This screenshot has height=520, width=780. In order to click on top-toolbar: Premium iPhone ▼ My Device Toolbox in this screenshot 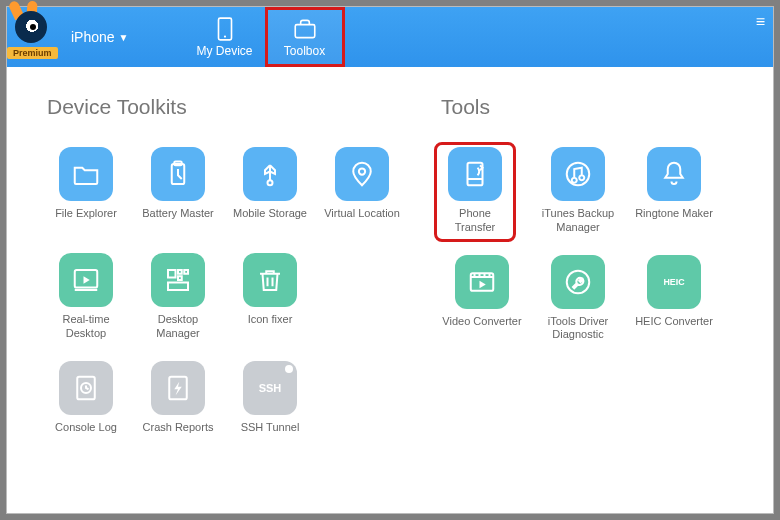, I will do `click(390, 37)`.